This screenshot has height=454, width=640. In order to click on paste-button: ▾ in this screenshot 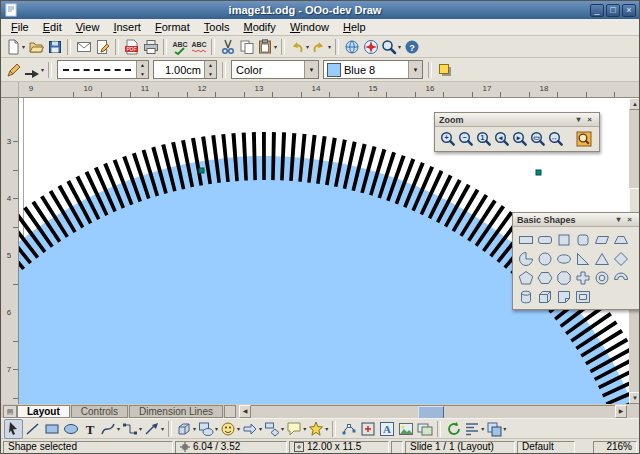, I will do `click(267, 47)`.